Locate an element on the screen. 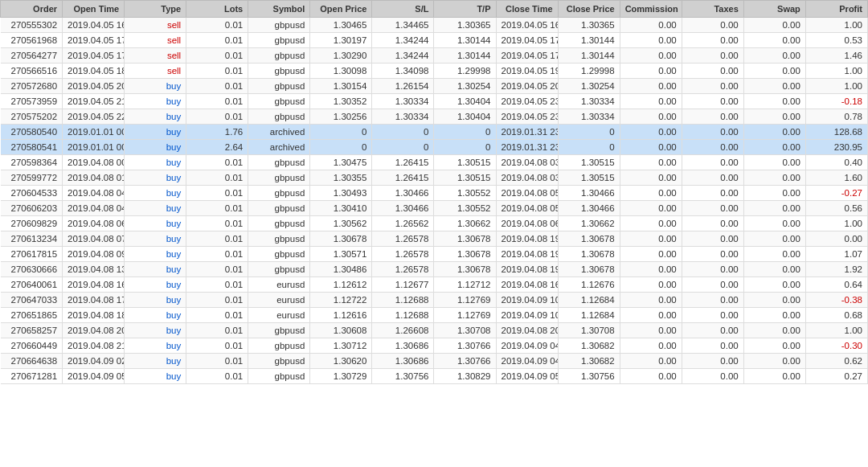 This screenshot has height=467, width=868. table-cell: 0.56 is located at coordinates (836, 209).